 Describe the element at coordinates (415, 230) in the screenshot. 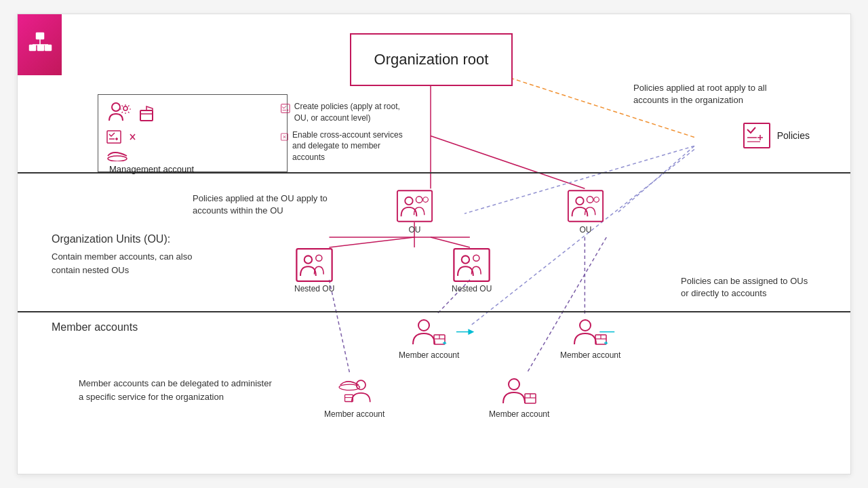

I see `ou-left-label: OU` at that location.